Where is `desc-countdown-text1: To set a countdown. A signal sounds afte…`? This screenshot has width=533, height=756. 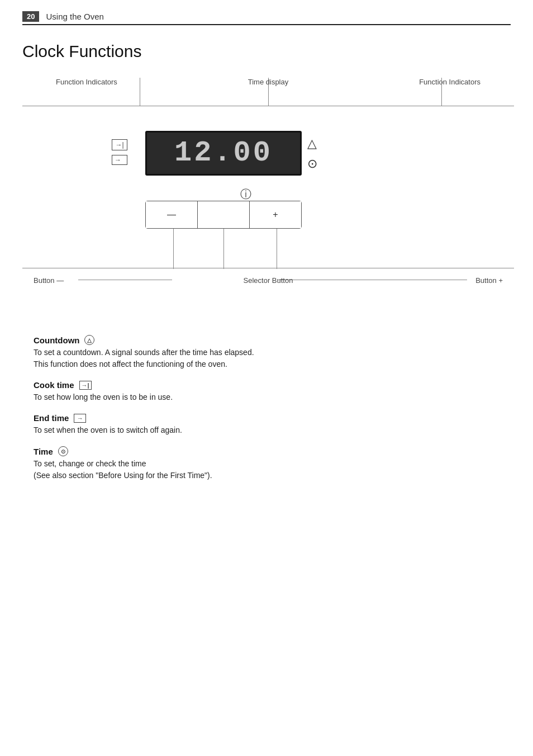
desc-countdown-text1: To set a countdown. A signal sounds afte… is located at coordinates (266, 352).